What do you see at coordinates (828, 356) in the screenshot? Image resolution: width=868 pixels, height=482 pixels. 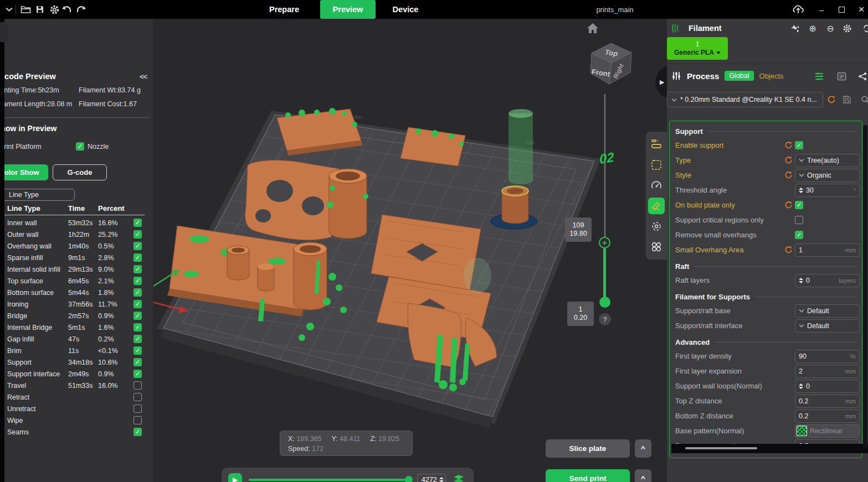 I see `setting-input: 90%` at bounding box center [828, 356].